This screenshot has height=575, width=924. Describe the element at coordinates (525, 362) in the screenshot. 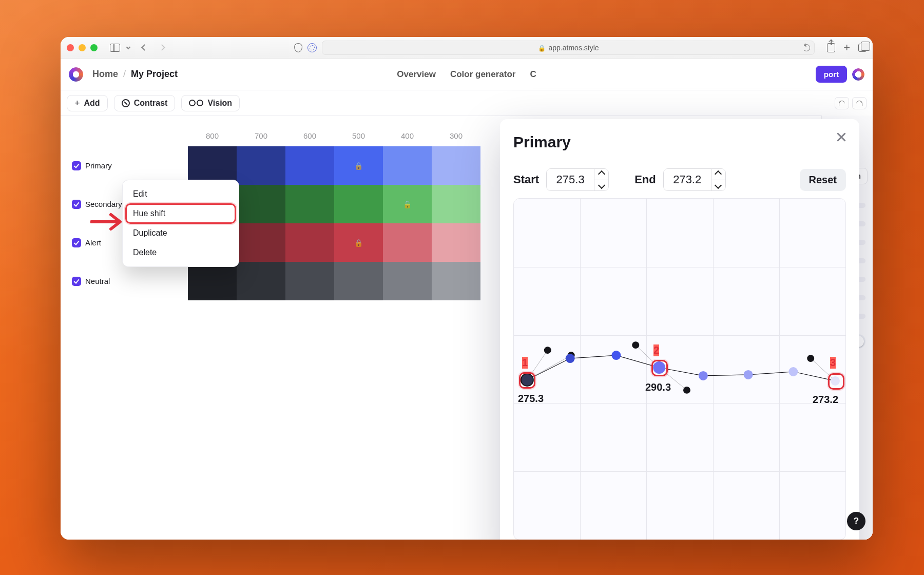

I see `marker-label-1: 1` at that location.